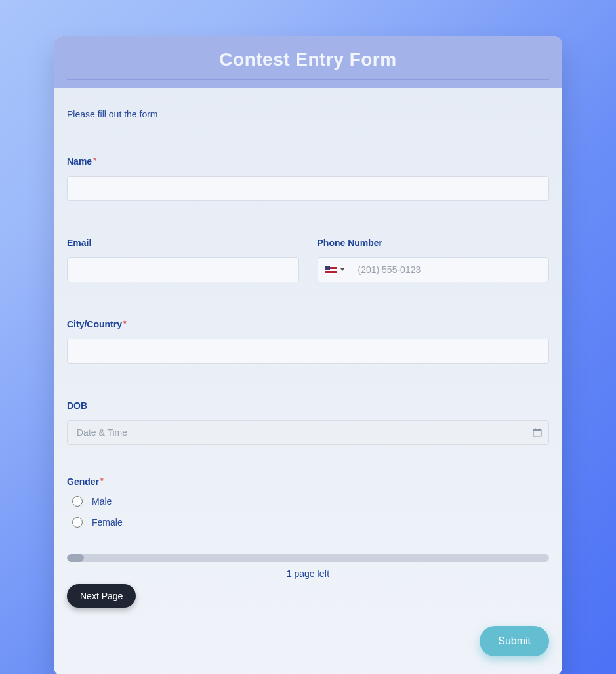  Describe the element at coordinates (79, 161) in the screenshot. I see `name-label-text: Name` at that location.